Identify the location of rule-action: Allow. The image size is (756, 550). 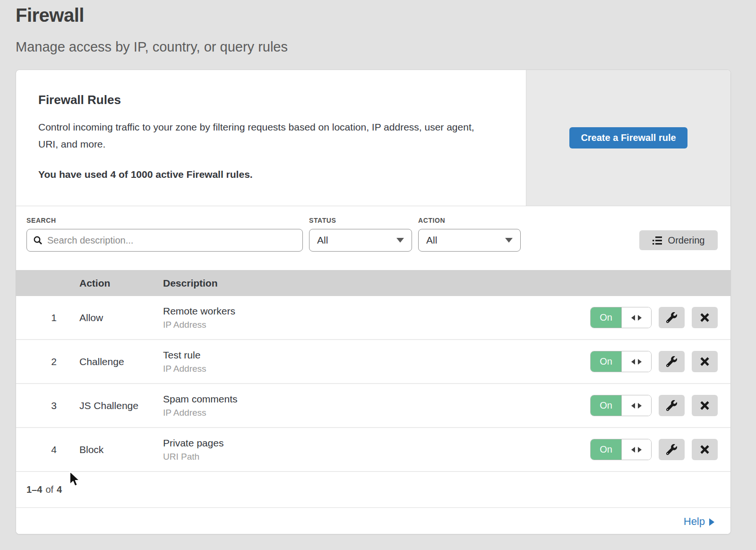
(121, 318).